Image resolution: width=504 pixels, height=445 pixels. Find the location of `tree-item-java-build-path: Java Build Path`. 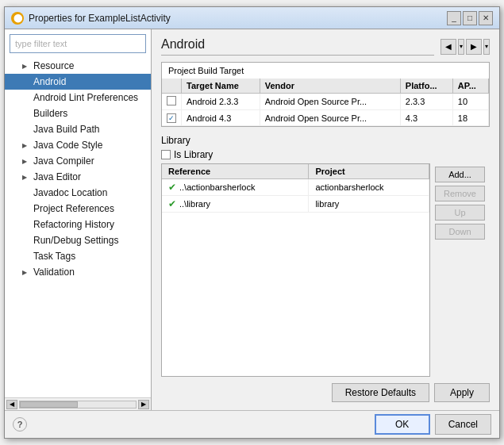

tree-item-java-build-path: Java Build Path is located at coordinates (78, 129).